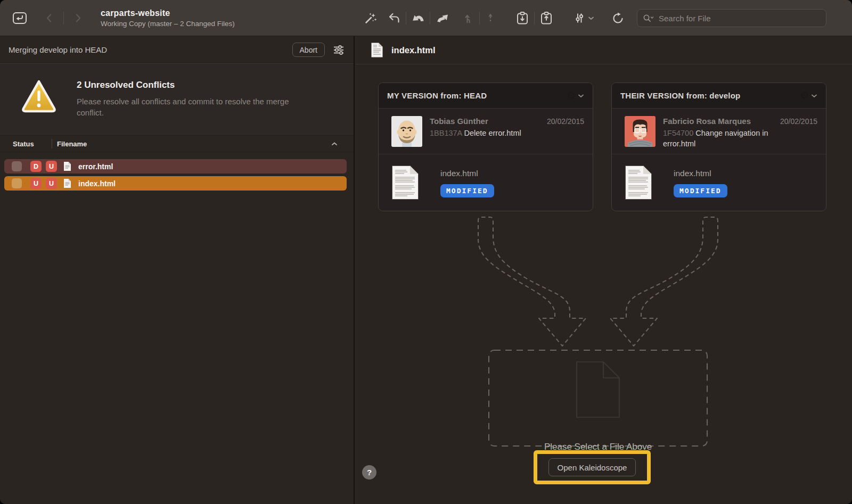 The height and width of the screenshot is (504, 852). What do you see at coordinates (176, 183) in the screenshot?
I see `table-row: U U index.html` at bounding box center [176, 183].